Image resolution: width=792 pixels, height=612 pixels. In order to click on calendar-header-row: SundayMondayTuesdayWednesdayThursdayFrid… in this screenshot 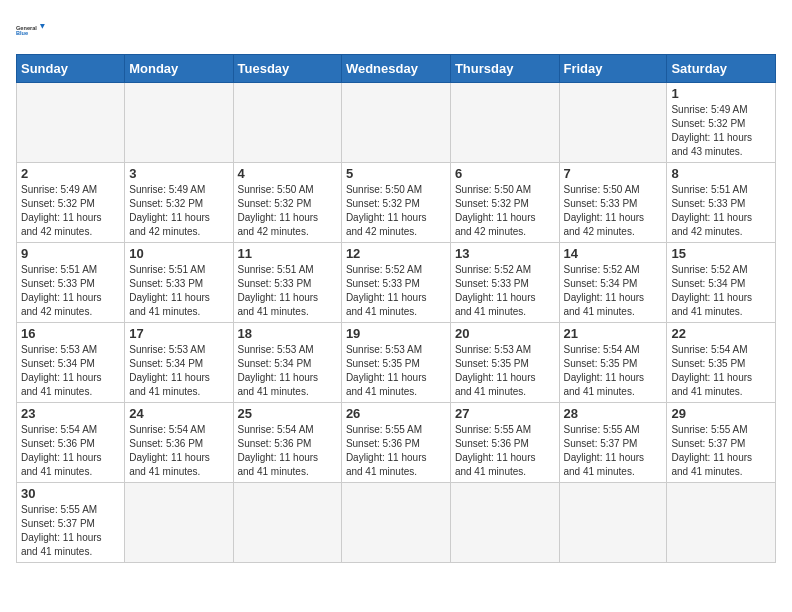, I will do `click(396, 69)`.